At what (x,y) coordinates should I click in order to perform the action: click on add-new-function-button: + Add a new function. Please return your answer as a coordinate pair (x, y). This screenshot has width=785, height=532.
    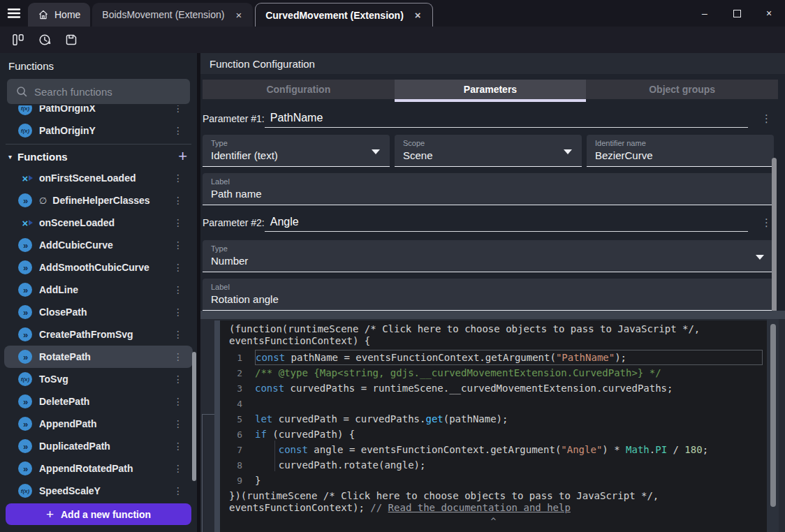
    Looking at the image, I should click on (98, 514).